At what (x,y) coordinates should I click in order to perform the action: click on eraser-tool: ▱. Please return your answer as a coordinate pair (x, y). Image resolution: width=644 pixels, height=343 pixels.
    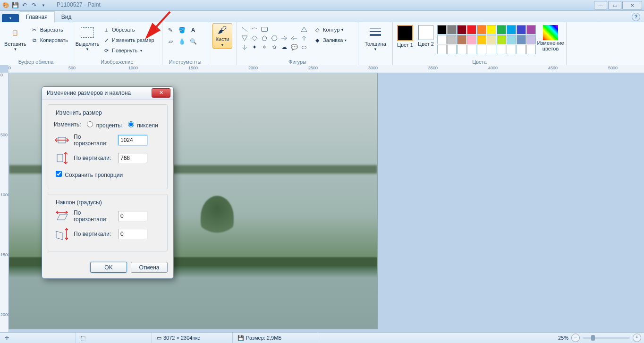
    Looking at the image, I should click on (170, 42).